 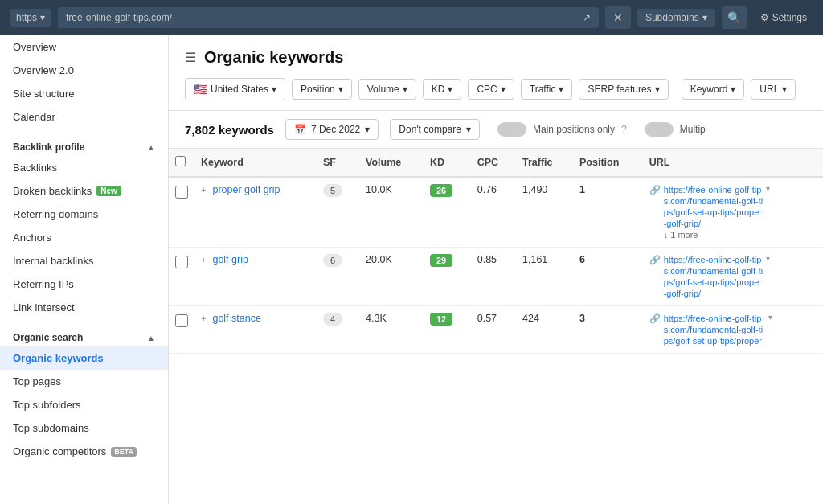 I want to click on kd-filter: KD ▾, so click(x=442, y=89).